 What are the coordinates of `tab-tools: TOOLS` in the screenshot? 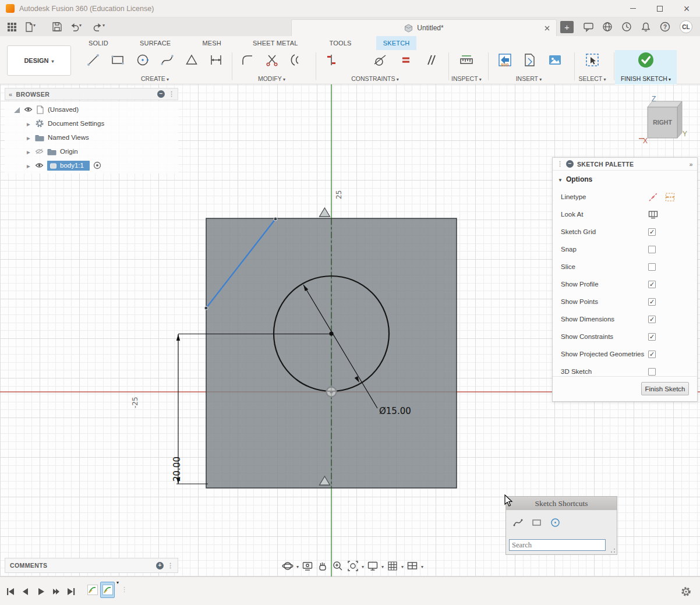 It's located at (341, 43).